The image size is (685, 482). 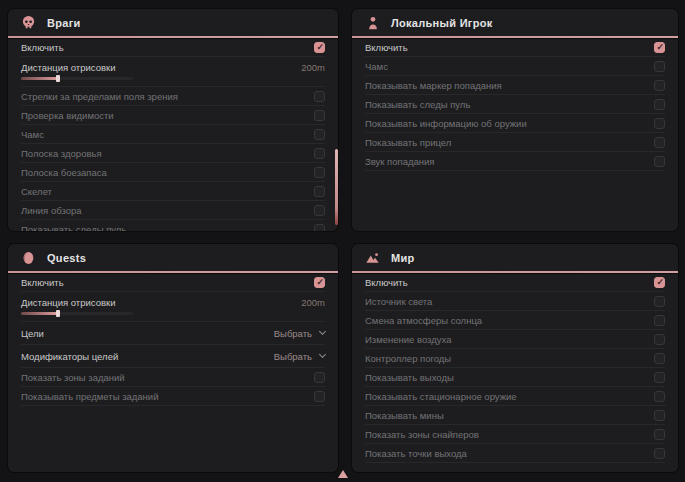 I want to click on setting-label: Дистанция отрисовки, so click(x=68, y=68).